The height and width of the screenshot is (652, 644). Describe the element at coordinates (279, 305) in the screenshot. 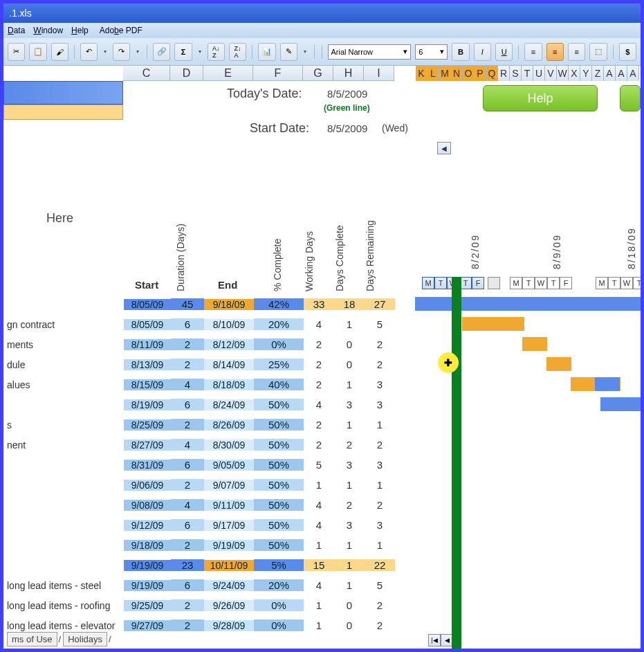

I see `cell-pct: 42%` at that location.